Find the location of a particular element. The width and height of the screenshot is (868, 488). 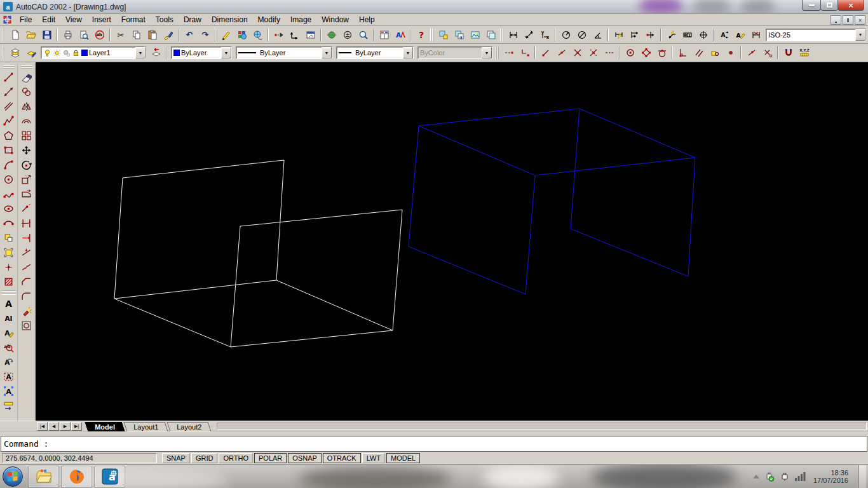

power-plug-icon is located at coordinates (785, 477).